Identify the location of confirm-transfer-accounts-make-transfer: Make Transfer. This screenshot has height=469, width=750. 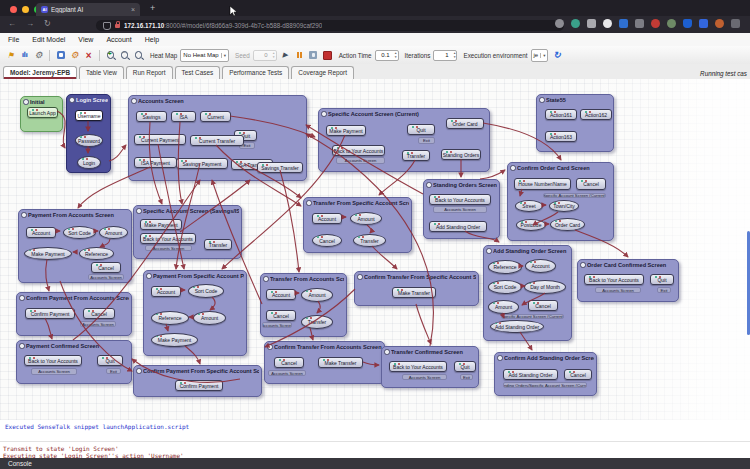
(340, 362).